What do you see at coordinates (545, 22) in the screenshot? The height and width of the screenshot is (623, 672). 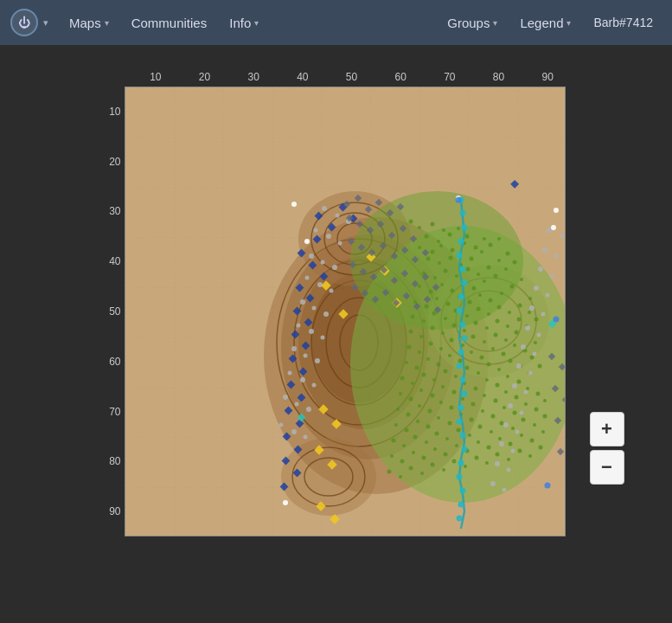 I see `nav-legend: Legend ▾` at bounding box center [545, 22].